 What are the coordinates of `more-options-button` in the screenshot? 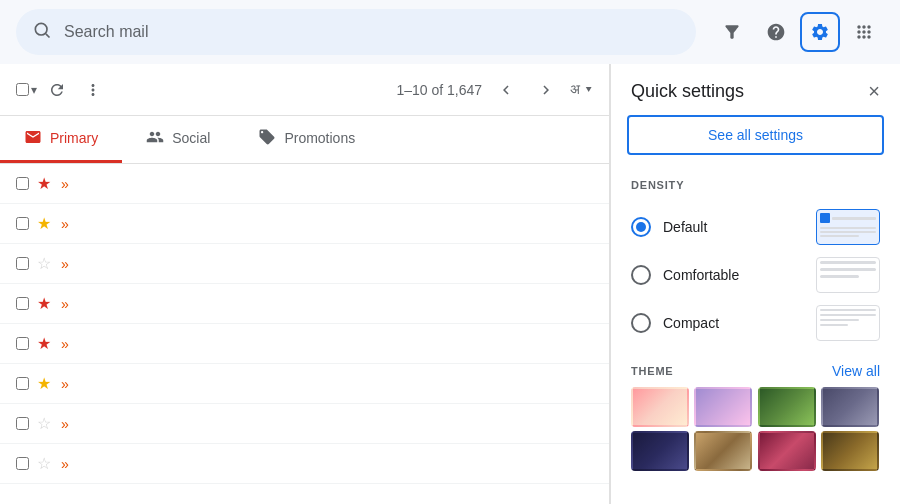 It's located at (93, 90).